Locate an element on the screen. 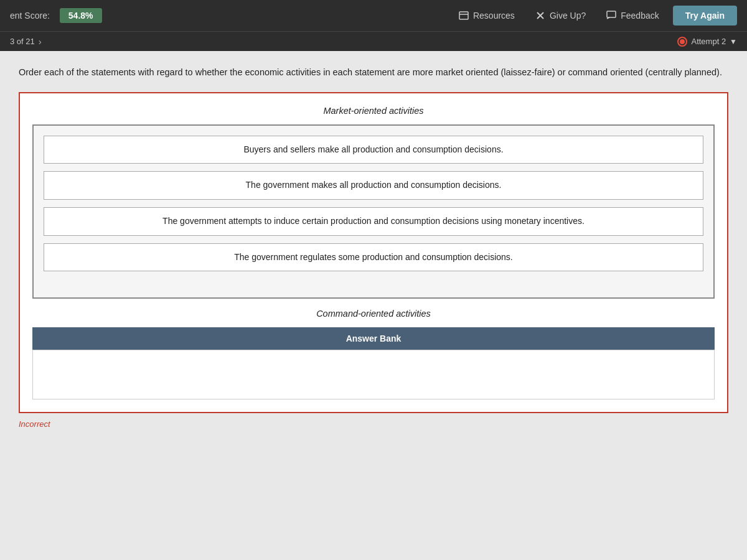 This screenshot has height=560, width=747. incorrect-label: Incorrect is located at coordinates (374, 424).